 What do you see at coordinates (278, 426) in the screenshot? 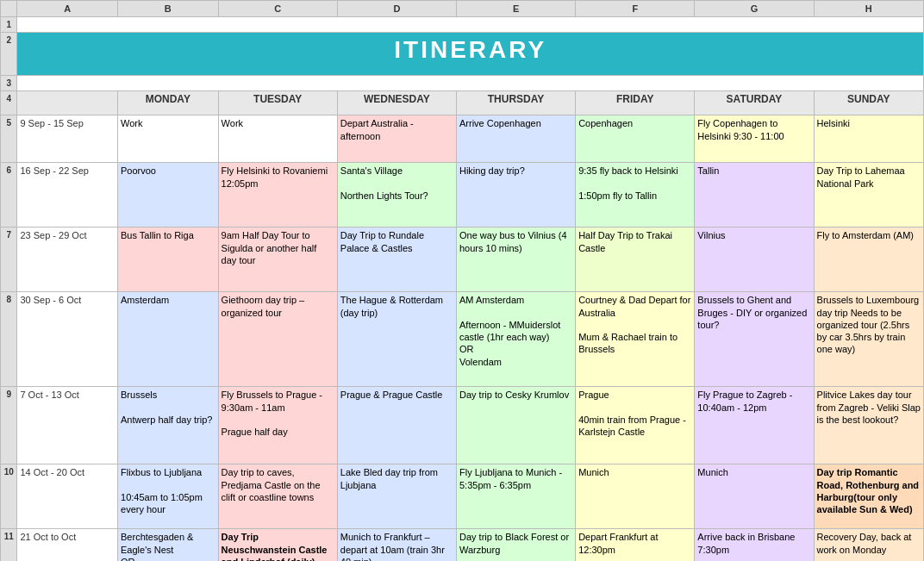
I see `row-9-tuesday: Fly Brussels to Prague - 9:30am - 11am P…` at bounding box center [278, 426].